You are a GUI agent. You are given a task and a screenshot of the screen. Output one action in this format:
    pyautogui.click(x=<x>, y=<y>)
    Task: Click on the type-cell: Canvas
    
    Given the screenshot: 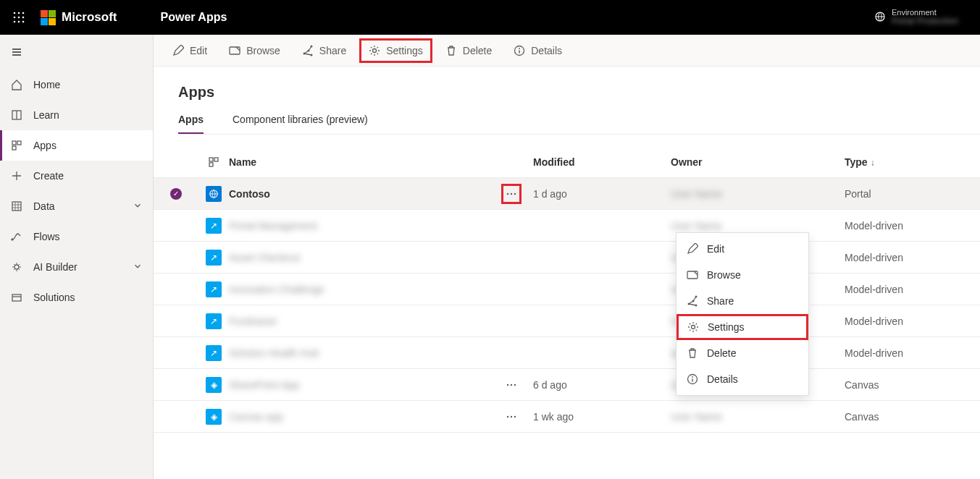 What is the action you would take?
    pyautogui.click(x=902, y=385)
    